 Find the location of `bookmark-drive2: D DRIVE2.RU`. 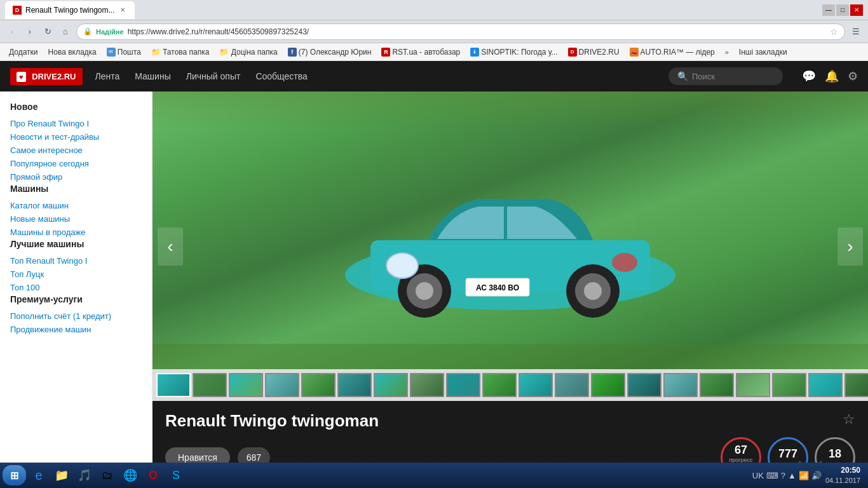

bookmark-drive2: D DRIVE2.RU is located at coordinates (593, 52).